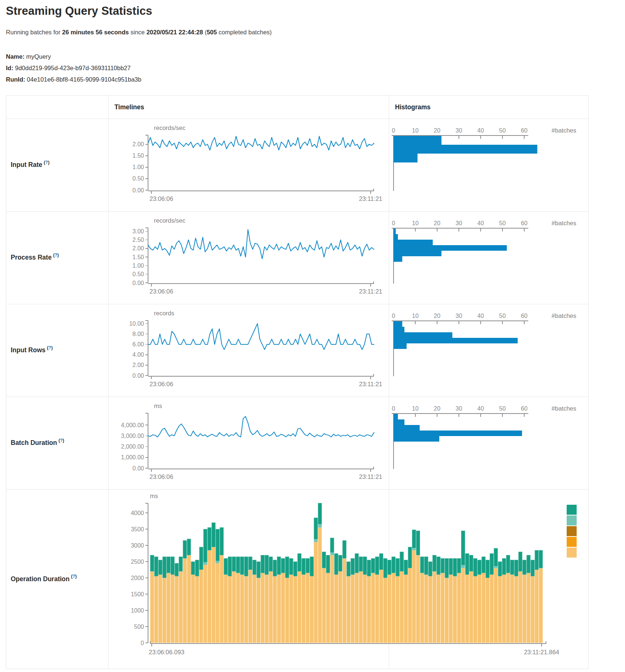  I want to click on start-time: 2020/05/21 22:44:28, so click(175, 32).